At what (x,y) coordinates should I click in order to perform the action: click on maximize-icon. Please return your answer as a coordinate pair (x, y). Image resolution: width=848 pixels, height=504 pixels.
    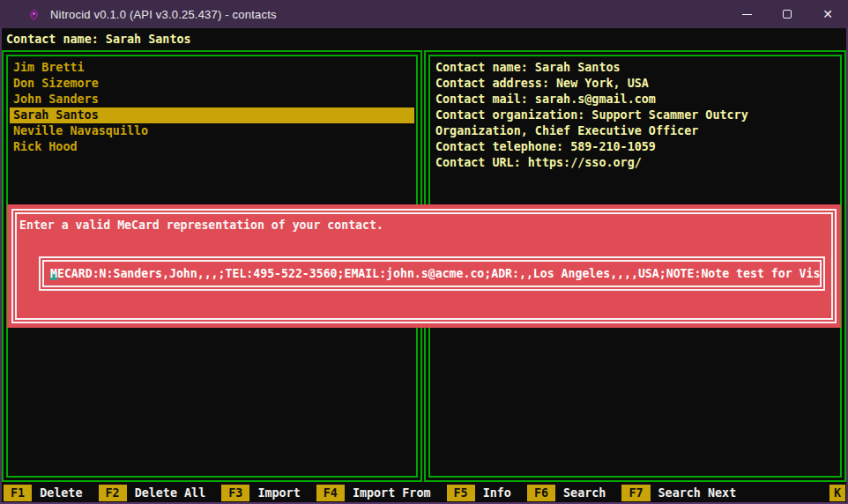
    Looking at the image, I should click on (787, 14).